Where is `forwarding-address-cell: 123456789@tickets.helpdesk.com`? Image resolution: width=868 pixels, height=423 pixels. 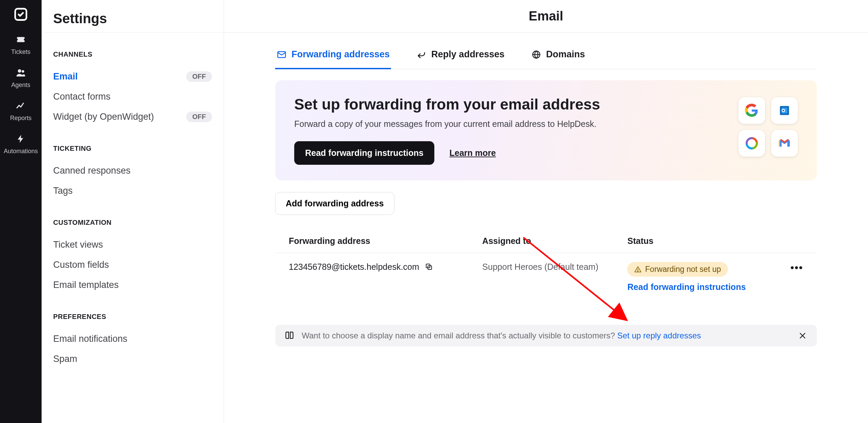
forwarding-address-cell: 123456789@tickets.helpdesk.com is located at coordinates (386, 267).